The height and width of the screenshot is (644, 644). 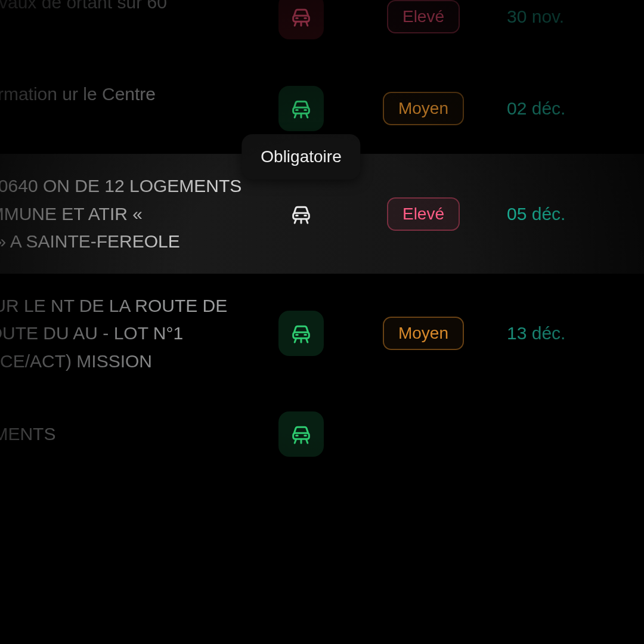 I want to click on tender-title: d'un espace de formation ur le Centre Ho…, so click(x=128, y=109).